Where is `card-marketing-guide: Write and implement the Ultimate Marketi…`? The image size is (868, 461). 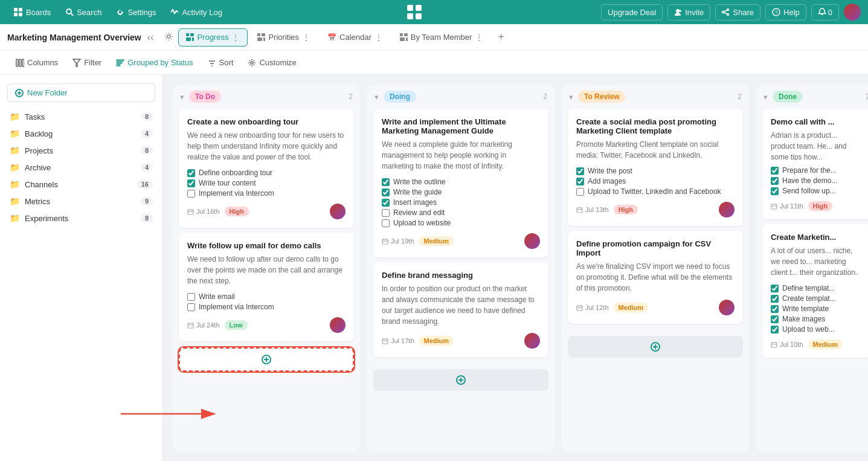 card-marketing-guide: Write and implement the Ultimate Marketi… is located at coordinates (461, 183).